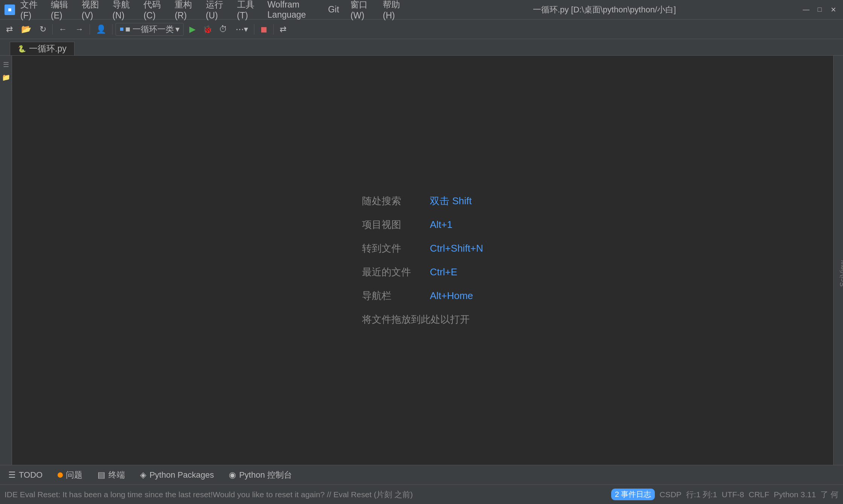  Describe the element at coordinates (733, 495) in the screenshot. I see `bottom-encoding: UTF-8` at that location.